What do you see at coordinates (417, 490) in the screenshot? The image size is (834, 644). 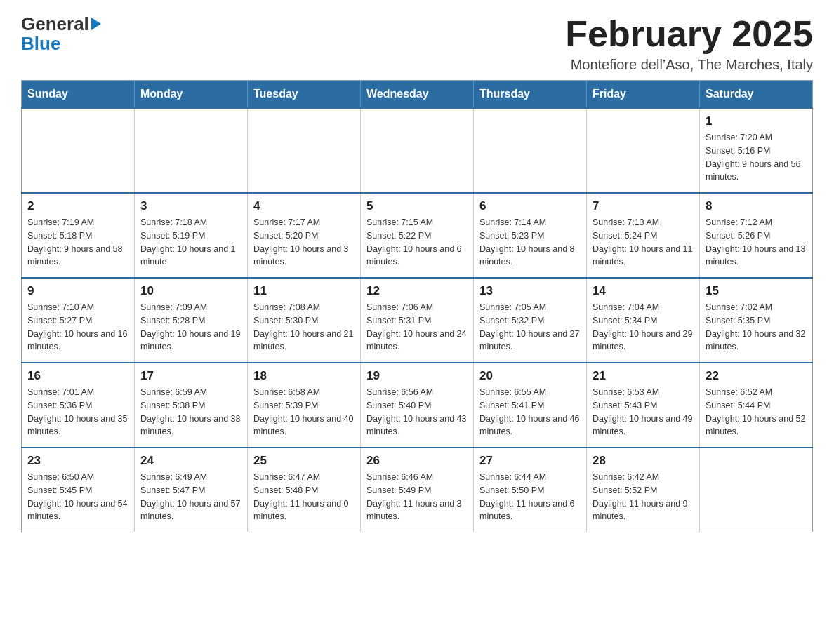 I see `calendar-cell: 26Sunrise: 6:46 AMSunset: 5:49 PMDayligh…` at bounding box center [417, 490].